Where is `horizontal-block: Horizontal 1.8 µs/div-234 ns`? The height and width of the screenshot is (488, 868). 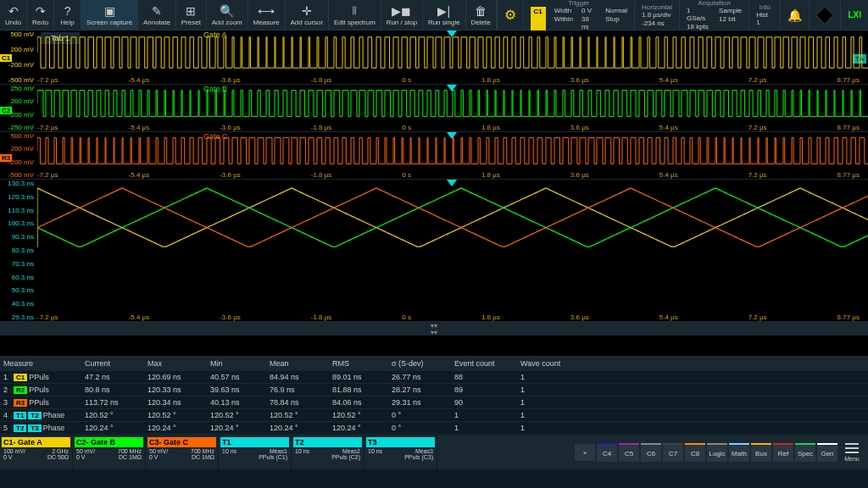 horizontal-block: Horizontal 1.8 µs/div-234 ns is located at coordinates (656, 15).